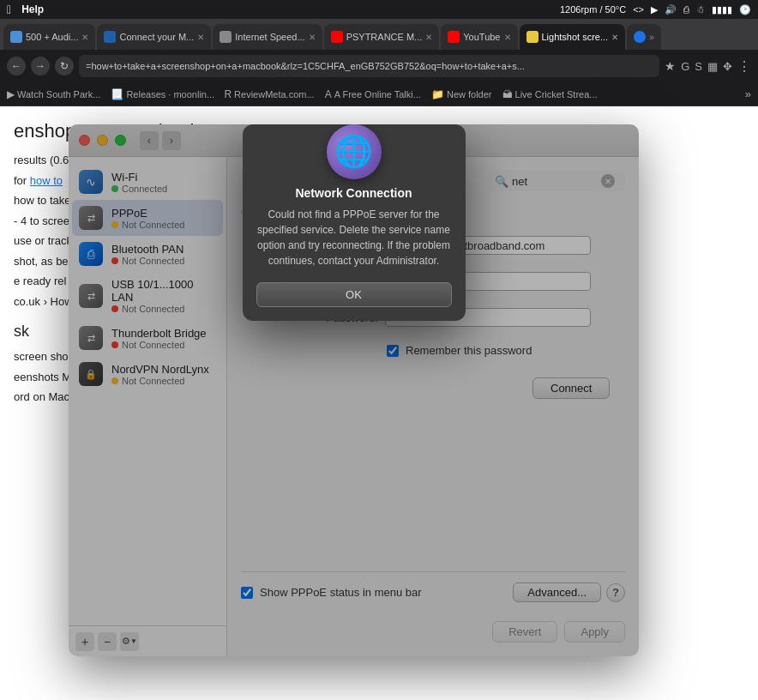 This screenshot has height=700, width=758. Describe the element at coordinates (437, 94) in the screenshot. I see `folder-icon: 📁` at that location.